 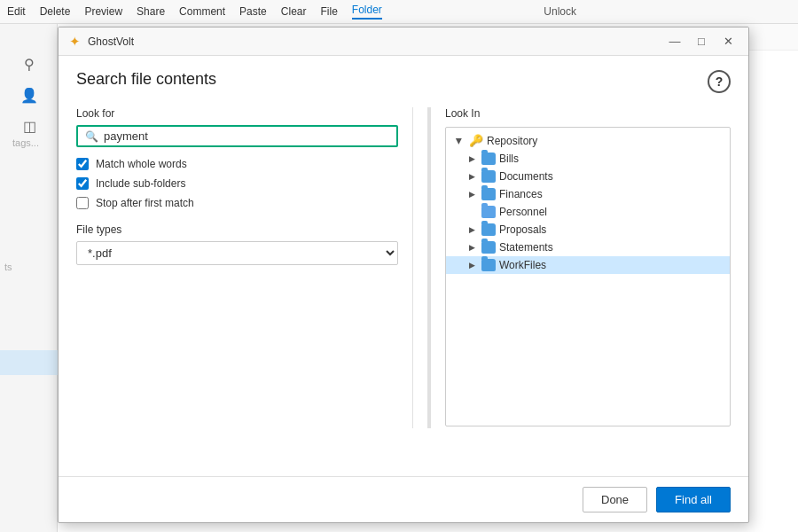 What do you see at coordinates (238, 164) in the screenshot?
I see `match-whole-words-row: Match whole words` at bounding box center [238, 164].